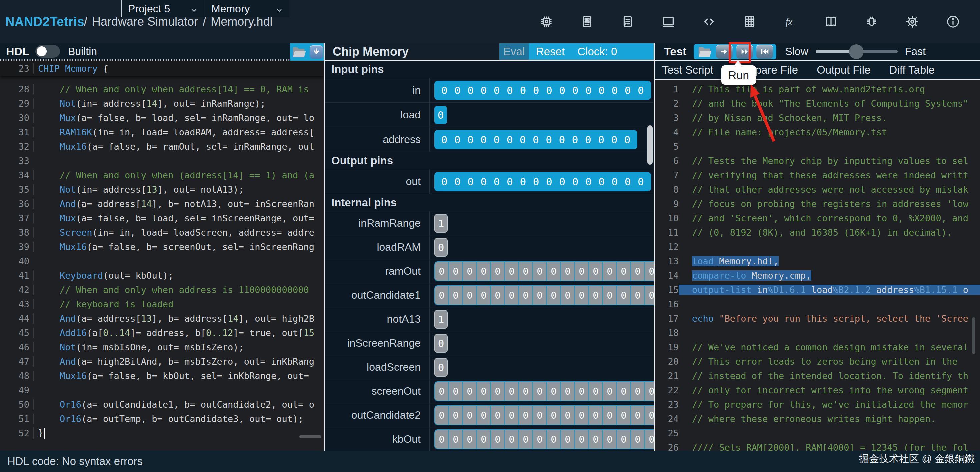 The height and width of the screenshot is (472, 980). Describe the element at coordinates (791, 22) in the screenshot. I see `function-fx-icon: fx` at that location.